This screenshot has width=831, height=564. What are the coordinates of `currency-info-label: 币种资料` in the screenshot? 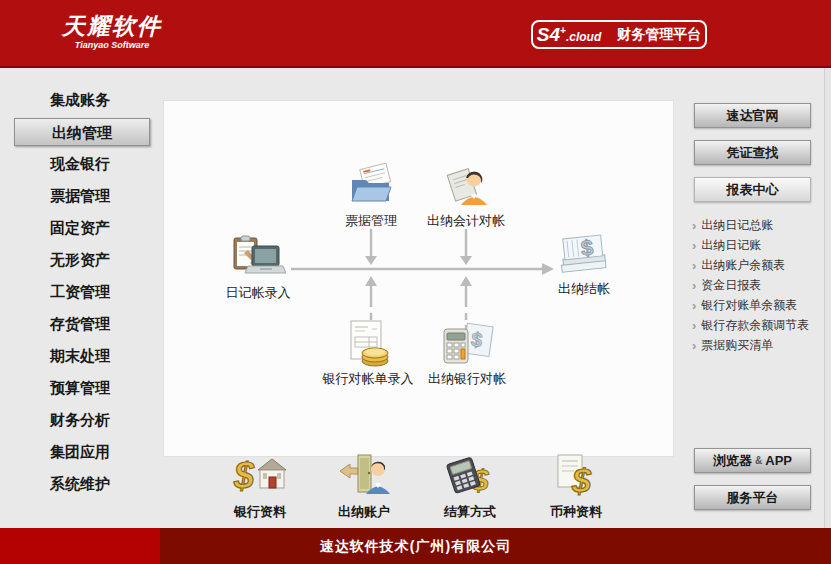 It's located at (576, 512).